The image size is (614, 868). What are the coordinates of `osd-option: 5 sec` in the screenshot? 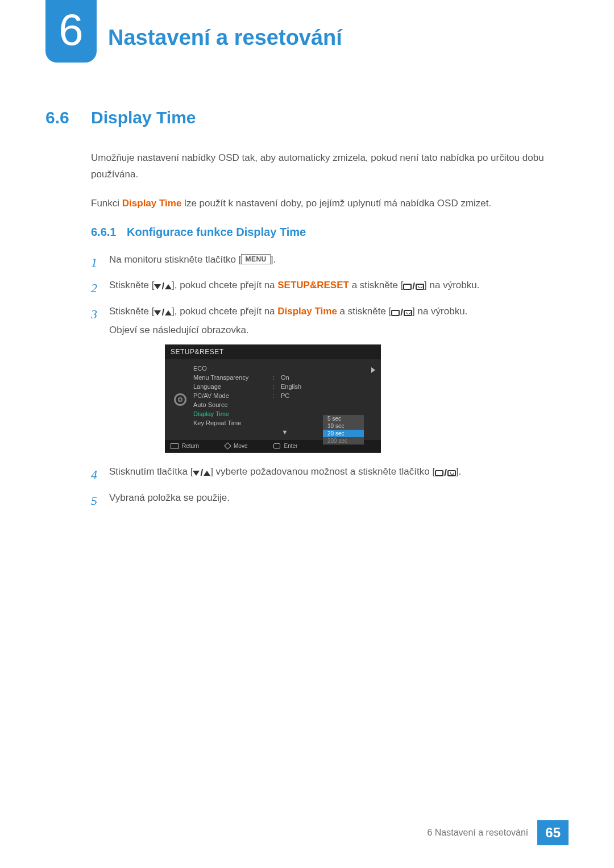 It's located at (343, 418).